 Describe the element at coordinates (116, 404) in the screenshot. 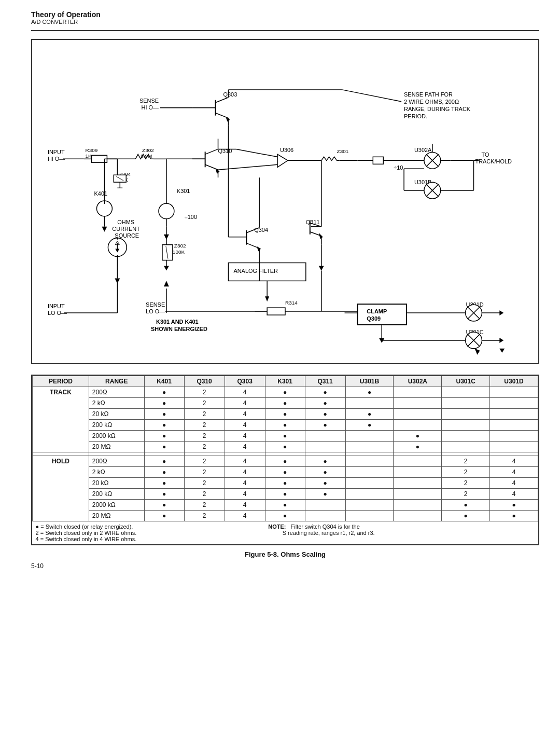

I see `cell-range: 2 kΩ` at that location.